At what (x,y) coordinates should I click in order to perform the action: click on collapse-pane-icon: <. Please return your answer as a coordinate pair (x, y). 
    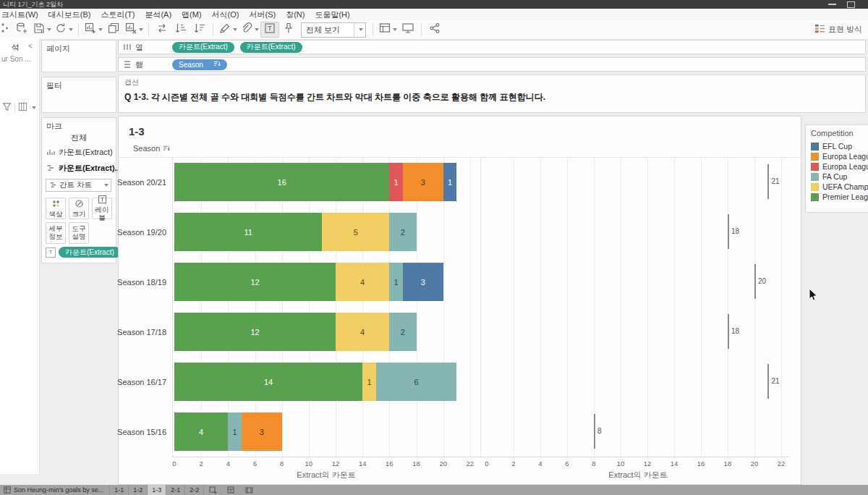
    Looking at the image, I should click on (30, 46).